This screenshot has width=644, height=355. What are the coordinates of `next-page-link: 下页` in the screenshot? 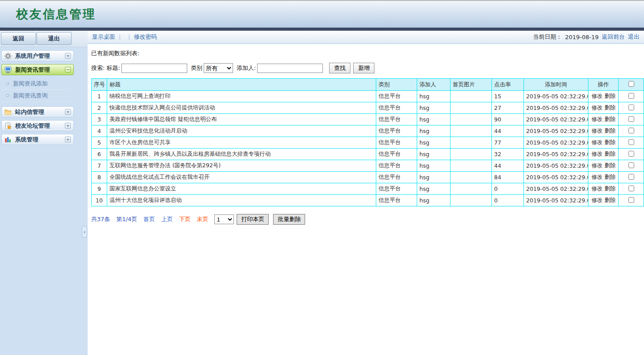 It's located at (185, 219).